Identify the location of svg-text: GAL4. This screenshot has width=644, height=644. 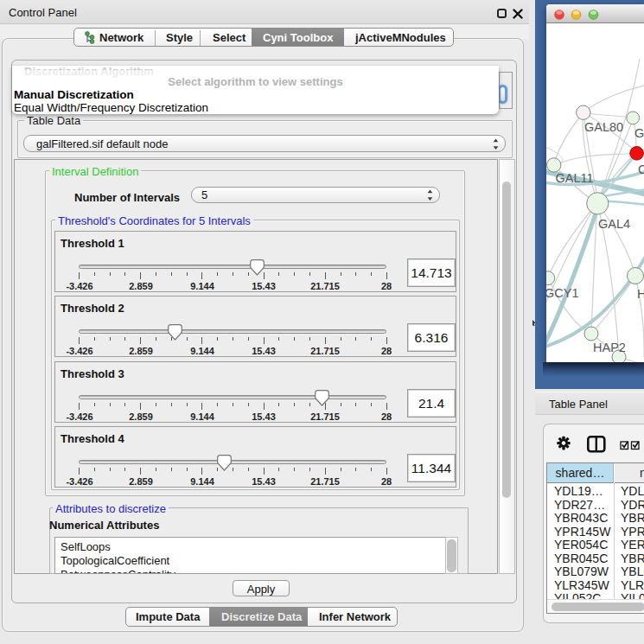
(614, 224).